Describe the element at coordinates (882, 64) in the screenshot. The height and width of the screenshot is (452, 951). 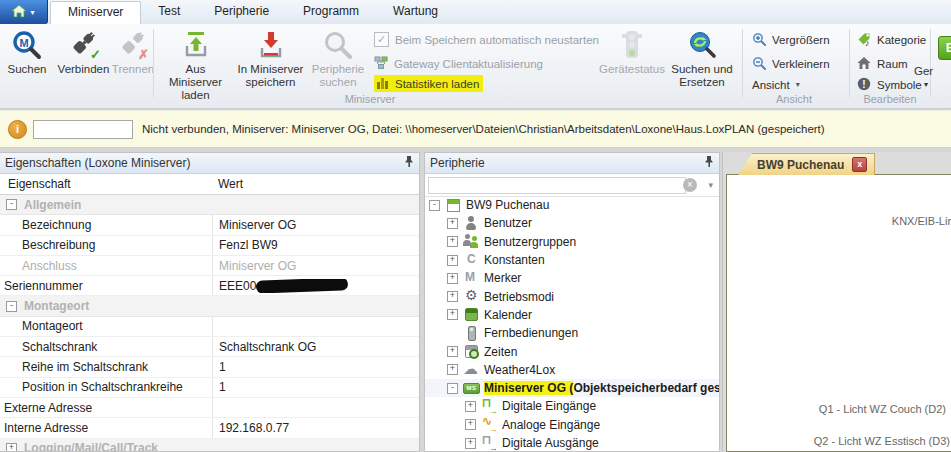
I see `room-button: Raum` at that location.